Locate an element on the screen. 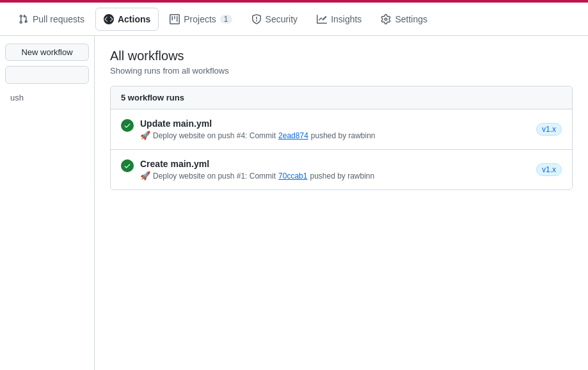 The width and height of the screenshot is (588, 370). workflow-name: Create main.yml is located at coordinates (257, 164).